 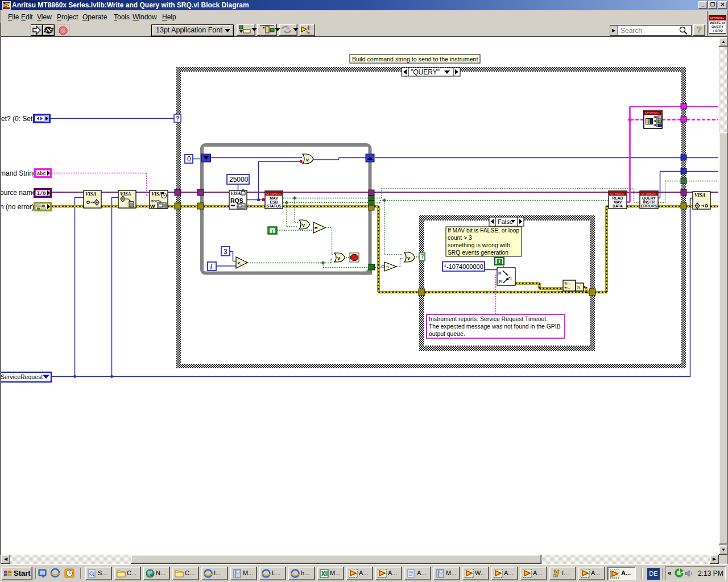 I want to click on svg-text: W, so click(x=152, y=206).